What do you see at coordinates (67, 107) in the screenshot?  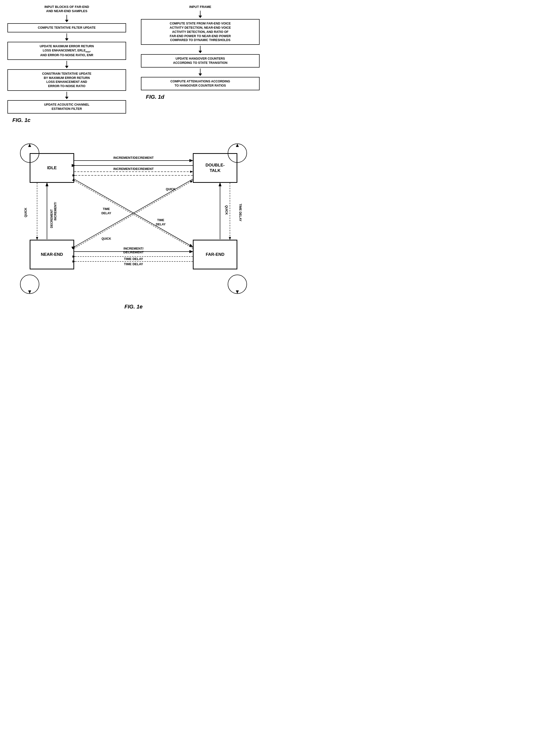 I see `fig1c-box3: UPDATE ACOUSTIC CHANNELESTIMATION FILTER` at bounding box center [67, 107].